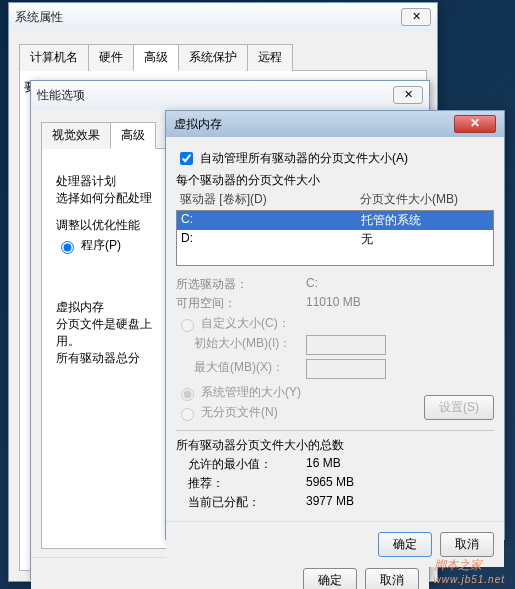 The width and height of the screenshot is (515, 589). I want to click on tab-hardware: 硬件, so click(111, 58).